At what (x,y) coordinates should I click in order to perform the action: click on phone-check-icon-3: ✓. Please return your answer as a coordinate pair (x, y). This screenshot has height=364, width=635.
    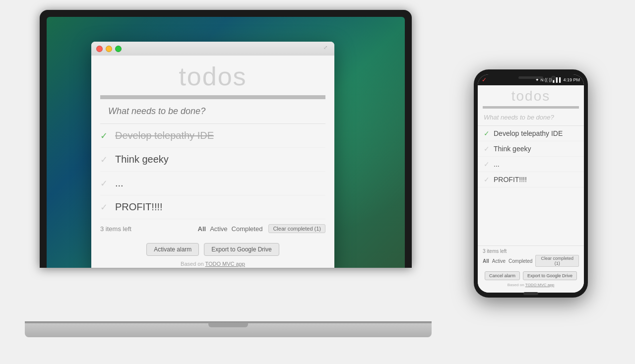
    Looking at the image, I should click on (489, 164).